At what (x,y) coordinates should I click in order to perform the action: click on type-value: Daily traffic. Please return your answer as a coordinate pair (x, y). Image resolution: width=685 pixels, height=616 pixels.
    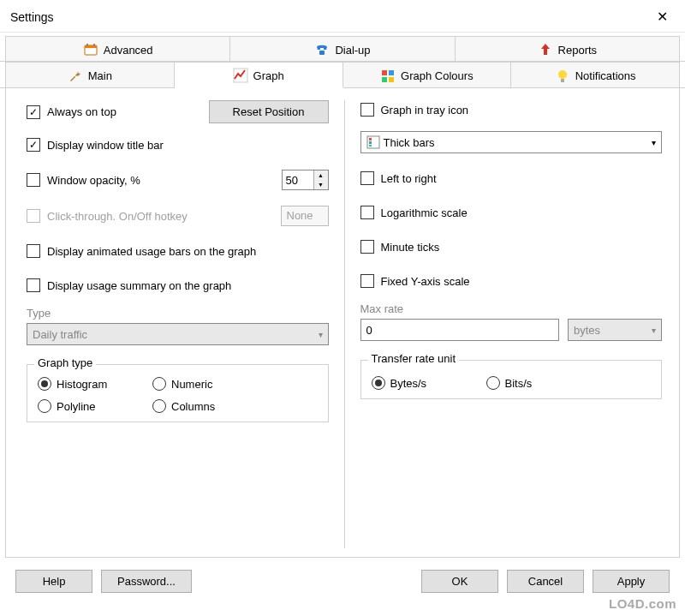
    Looking at the image, I should click on (60, 334).